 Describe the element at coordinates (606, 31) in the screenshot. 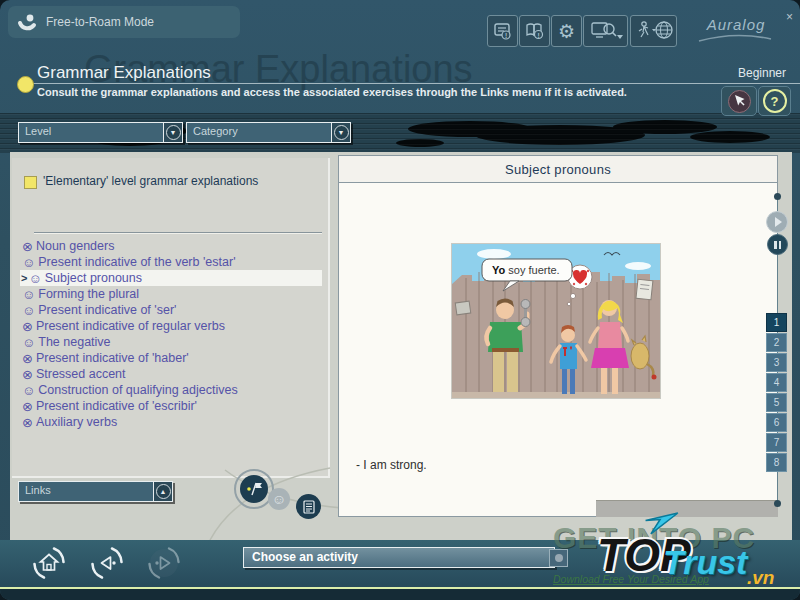

I see `screen-lookup-button` at that location.